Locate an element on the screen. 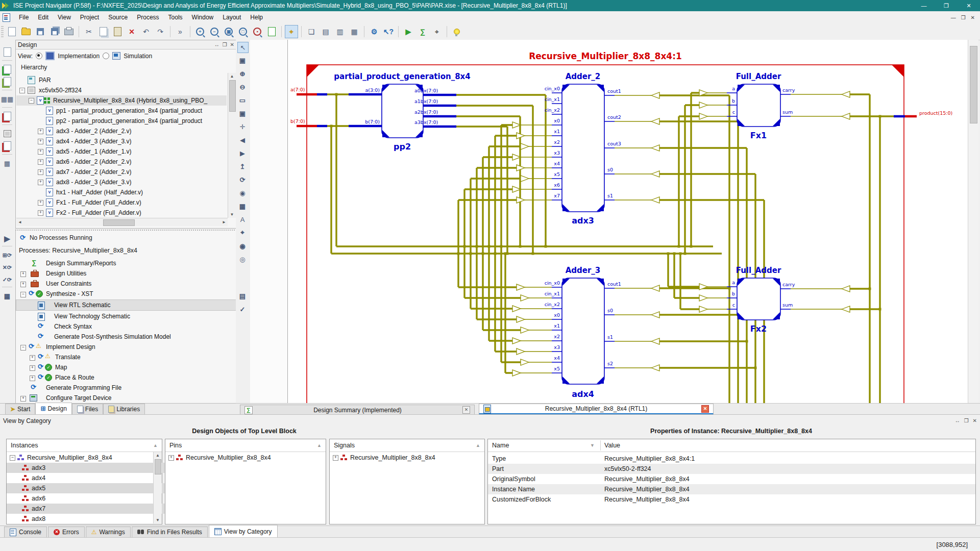  block-adx4: Adder_3 adx4 cin_x0 cin_x1 cin_x2 x0 x1 … is located at coordinates (583, 333).